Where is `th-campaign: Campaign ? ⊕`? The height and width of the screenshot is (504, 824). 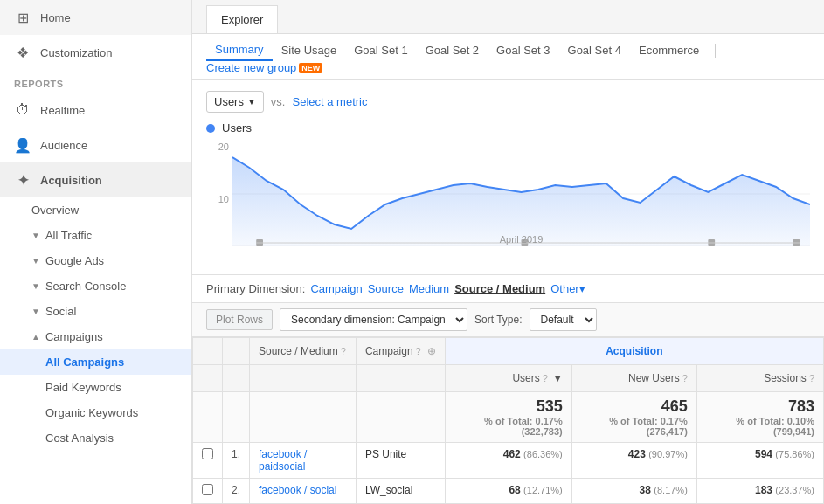 th-campaign: Campaign ? ⊕ is located at coordinates (400, 351).